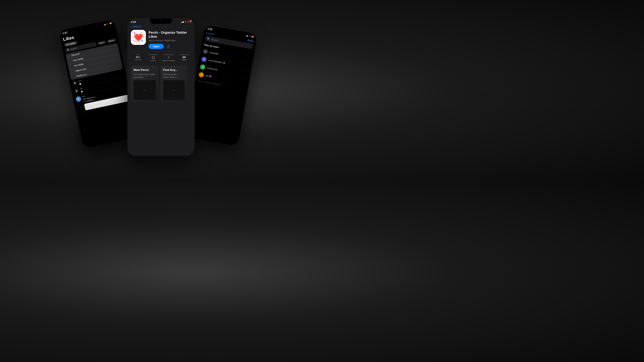  What do you see at coordinates (137, 27) in the screenshot?
I see `back-label: Search` at bounding box center [137, 27].